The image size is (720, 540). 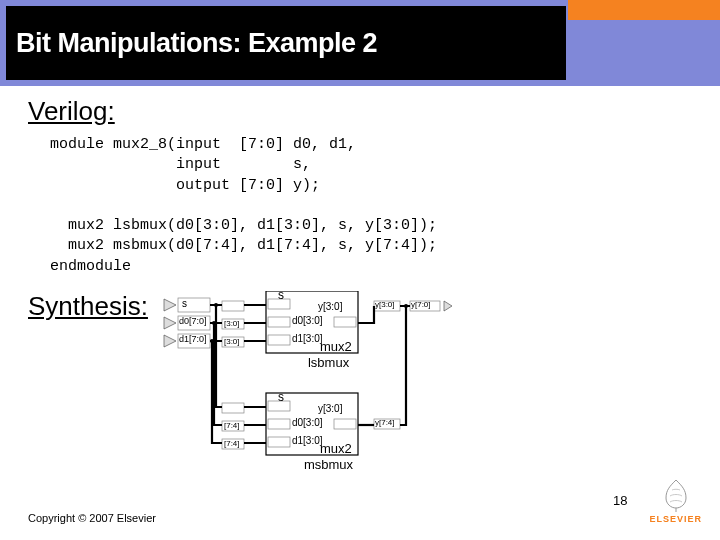 What do you see at coordinates (676, 500) in the screenshot?
I see `publisher-logo: ELSEVIER` at bounding box center [676, 500].